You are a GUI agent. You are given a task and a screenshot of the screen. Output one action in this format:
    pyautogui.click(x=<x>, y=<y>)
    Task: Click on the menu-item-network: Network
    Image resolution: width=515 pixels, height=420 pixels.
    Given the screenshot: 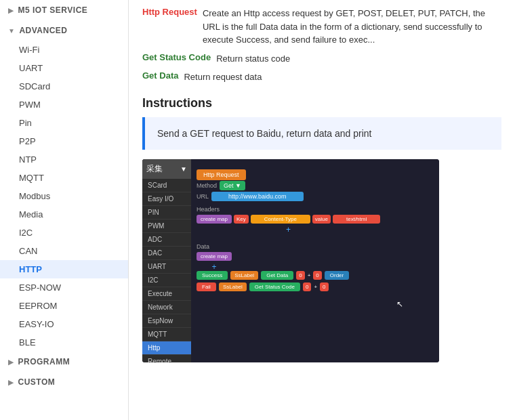 What is the action you would take?
    pyautogui.click(x=167, y=308)
    